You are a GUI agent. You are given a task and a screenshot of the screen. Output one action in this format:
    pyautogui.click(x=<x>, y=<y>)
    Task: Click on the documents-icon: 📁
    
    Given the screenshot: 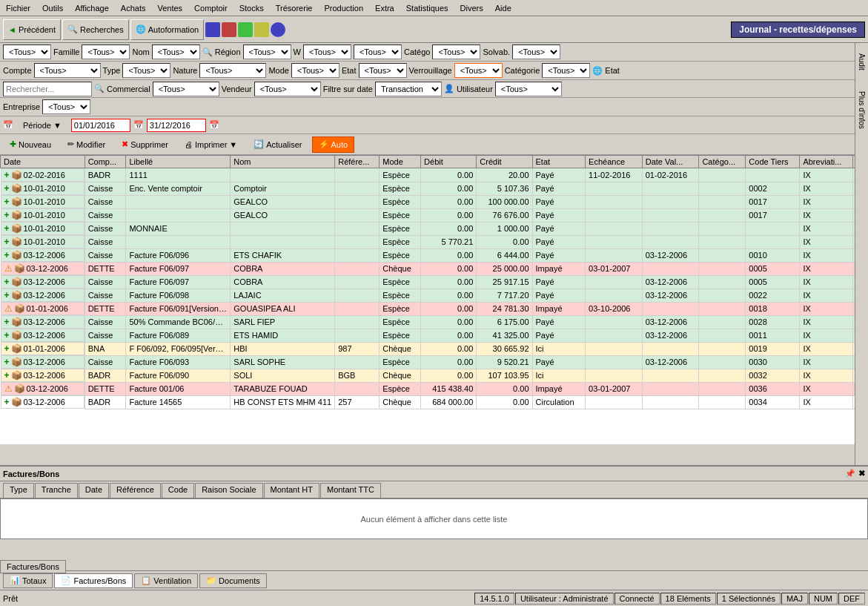 What is the action you would take?
    pyautogui.click(x=211, y=580)
    